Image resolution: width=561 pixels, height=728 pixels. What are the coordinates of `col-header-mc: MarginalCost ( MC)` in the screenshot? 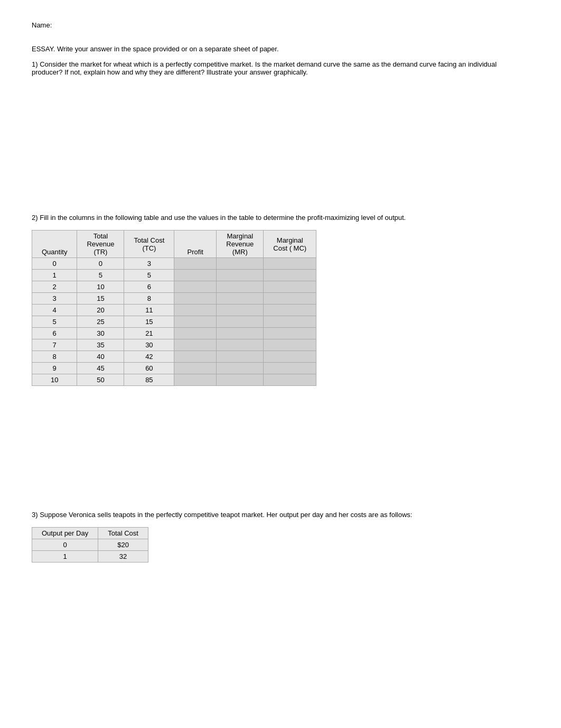 It's located at (290, 244).